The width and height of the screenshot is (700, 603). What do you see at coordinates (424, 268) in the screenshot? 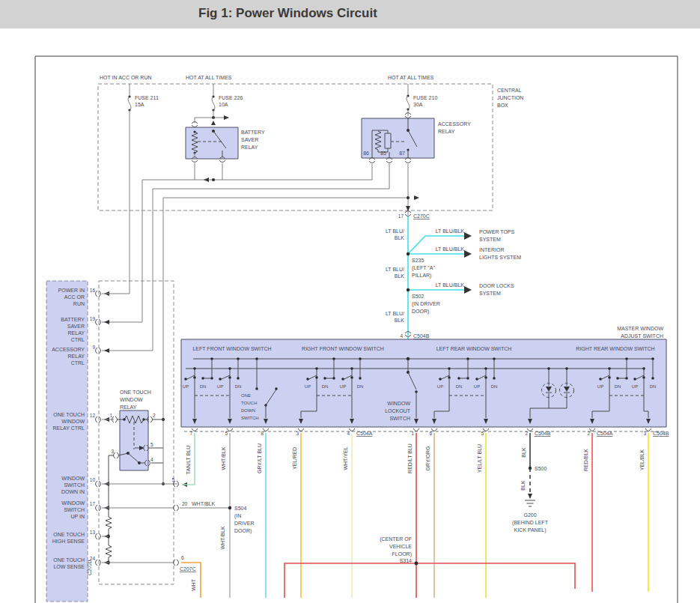
I see `svg-text: (LEFT "A"` at bounding box center [424, 268].